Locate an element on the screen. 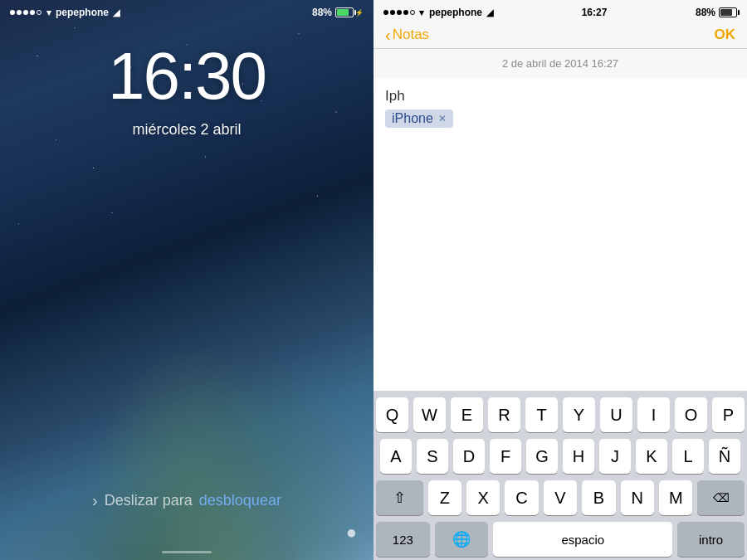 The height and width of the screenshot is (560, 747). slide-arrow-icon: › is located at coordinates (95, 501).